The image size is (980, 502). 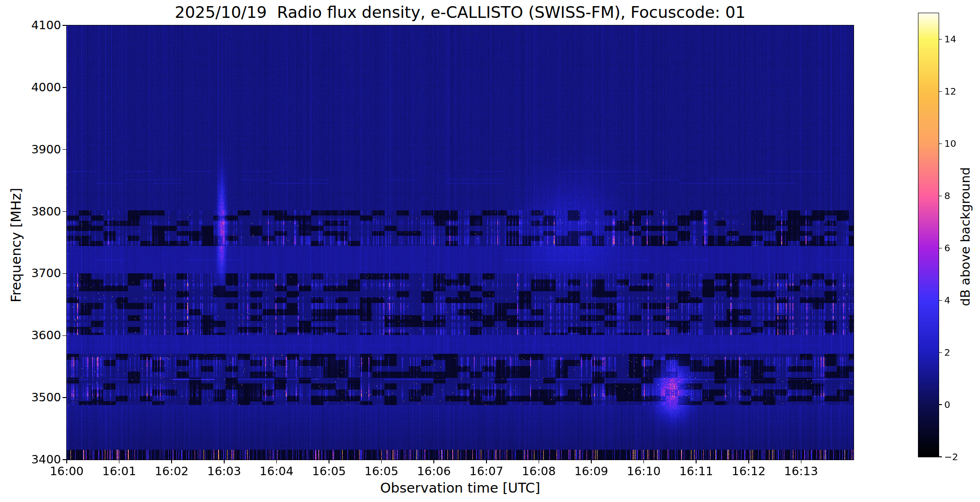 I want to click on colorbar-canvas, so click(x=929, y=235).